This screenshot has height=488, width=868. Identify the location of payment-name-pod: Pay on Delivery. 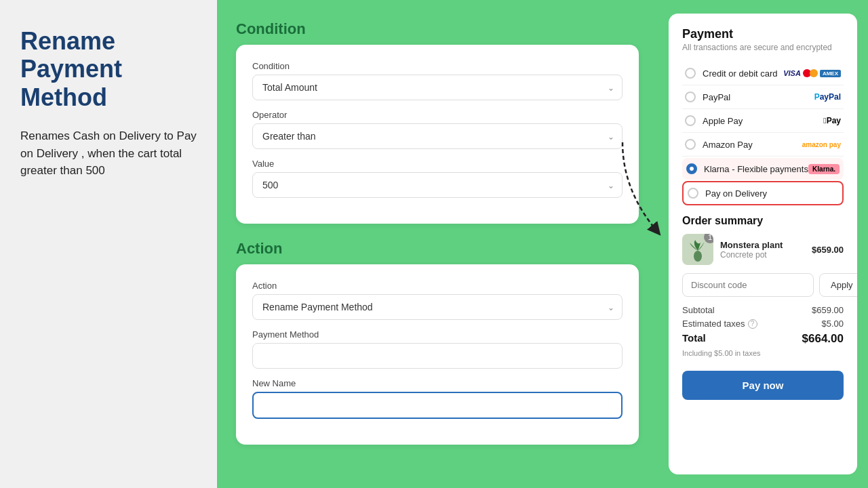
(736, 194).